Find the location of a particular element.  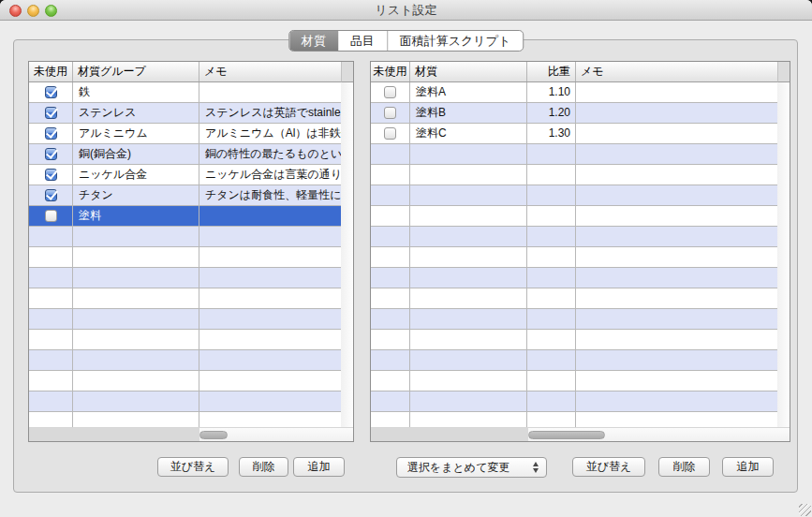

right-vertical-scrollbar-track is located at coordinates (783, 255).